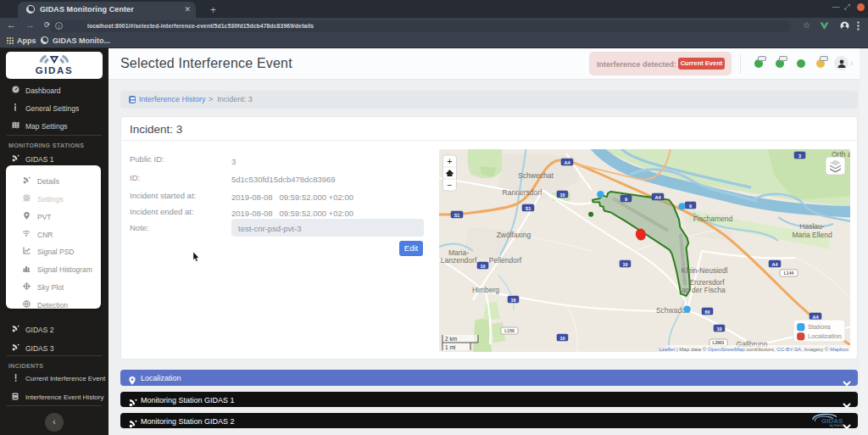  Describe the element at coordinates (509, 331) in the screenshot. I see `svg-text: L150` at that location.